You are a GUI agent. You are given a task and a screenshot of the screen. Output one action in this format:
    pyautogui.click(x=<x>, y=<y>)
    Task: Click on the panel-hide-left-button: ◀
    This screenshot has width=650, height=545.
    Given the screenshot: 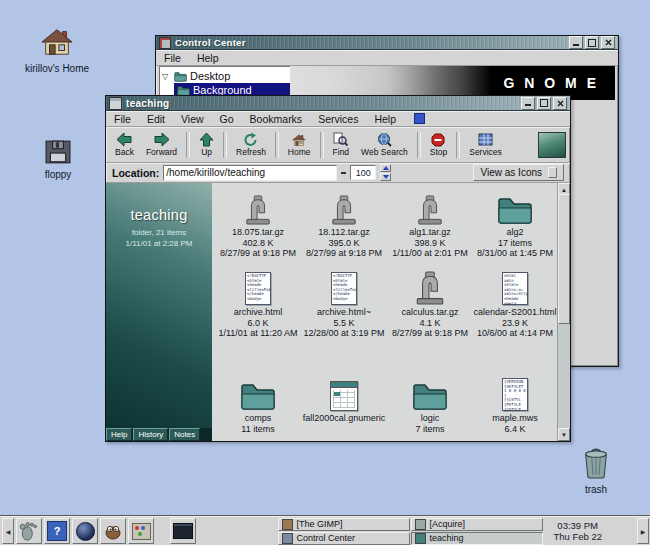 What is the action you would take?
    pyautogui.click(x=8, y=531)
    